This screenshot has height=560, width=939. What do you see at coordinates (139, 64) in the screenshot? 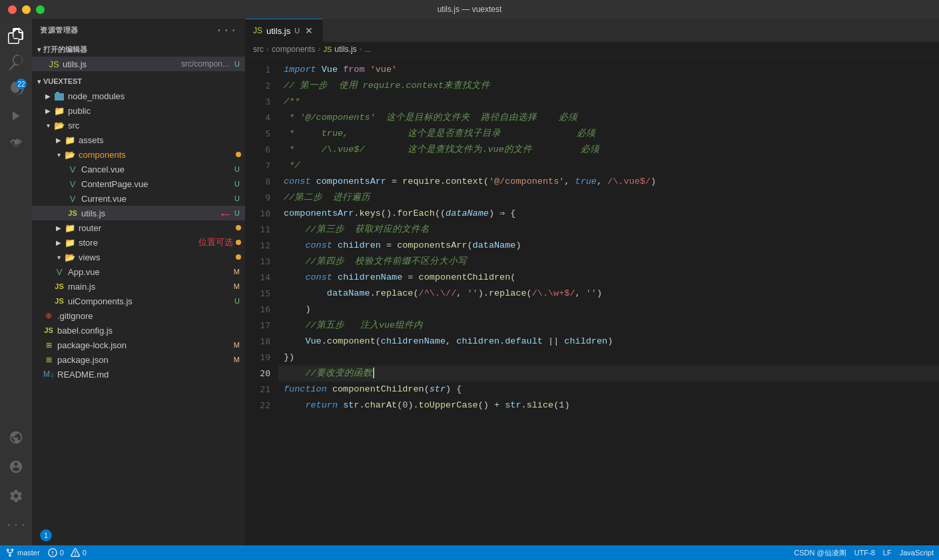
I see `open-file-utils-js: JS utils.js src/compon... U` at bounding box center [139, 64].